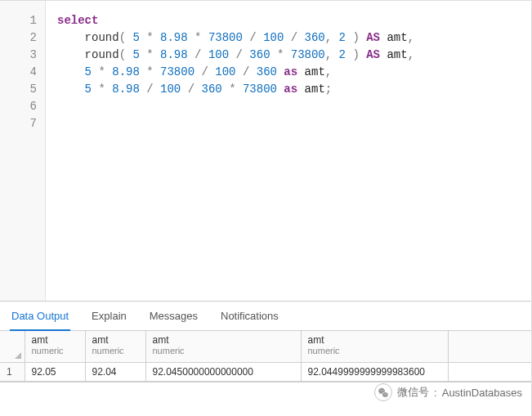 This screenshot has width=532, height=416. I want to click on watermark-label: 微信号, so click(414, 392).